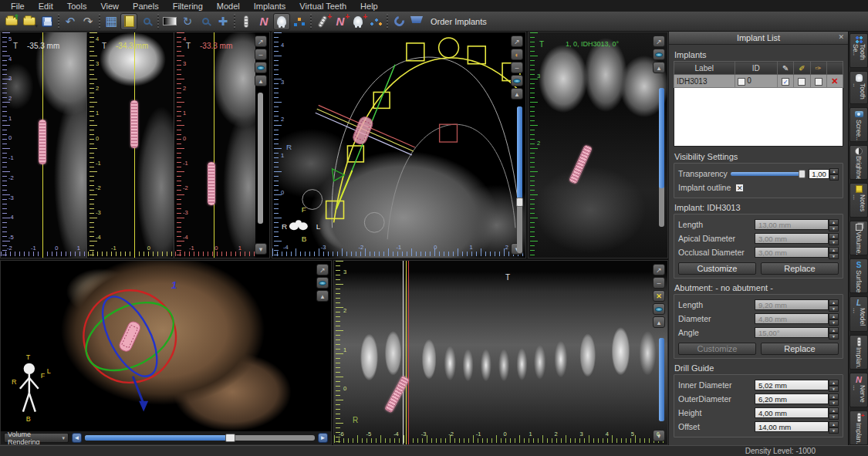 The height and width of the screenshot is (456, 868). Describe the element at coordinates (270, 6) in the screenshot. I see `menu-implants: Implants` at that location.